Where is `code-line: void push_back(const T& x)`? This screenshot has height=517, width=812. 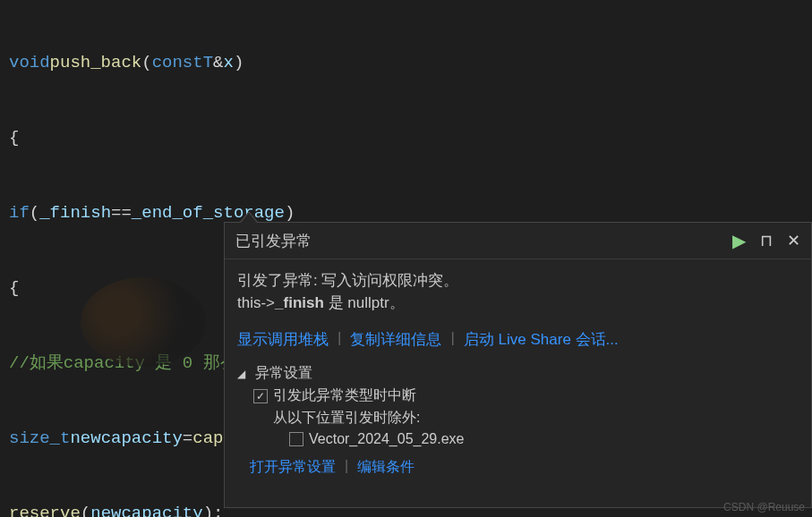 code-line: void push_back(const T& x) is located at coordinates (406, 63).